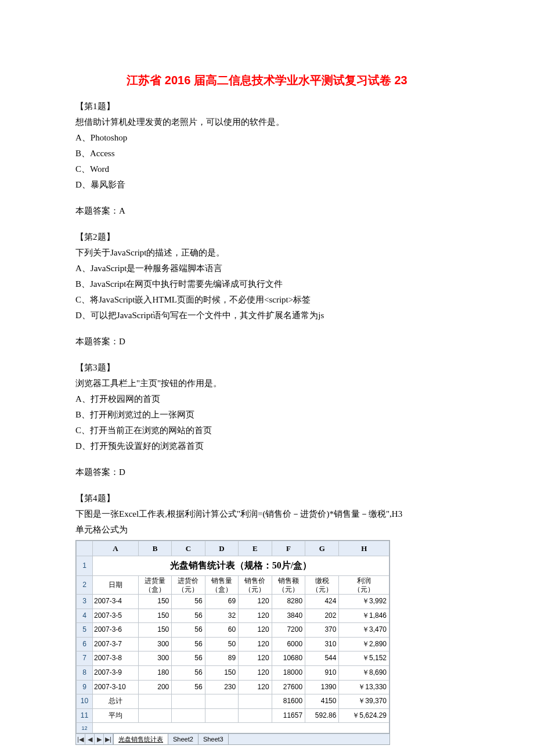  I want to click on hdr-revenue: 销售额（元）, so click(288, 585).